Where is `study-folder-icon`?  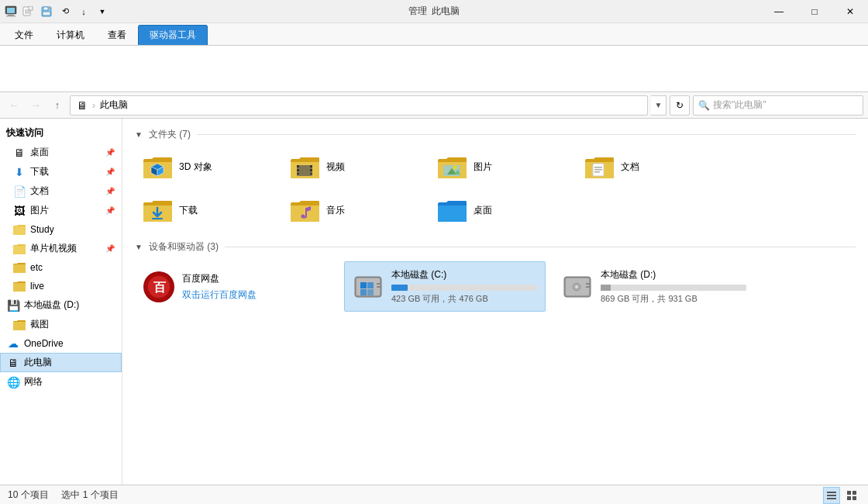 study-folder-icon is located at coordinates (19, 230).